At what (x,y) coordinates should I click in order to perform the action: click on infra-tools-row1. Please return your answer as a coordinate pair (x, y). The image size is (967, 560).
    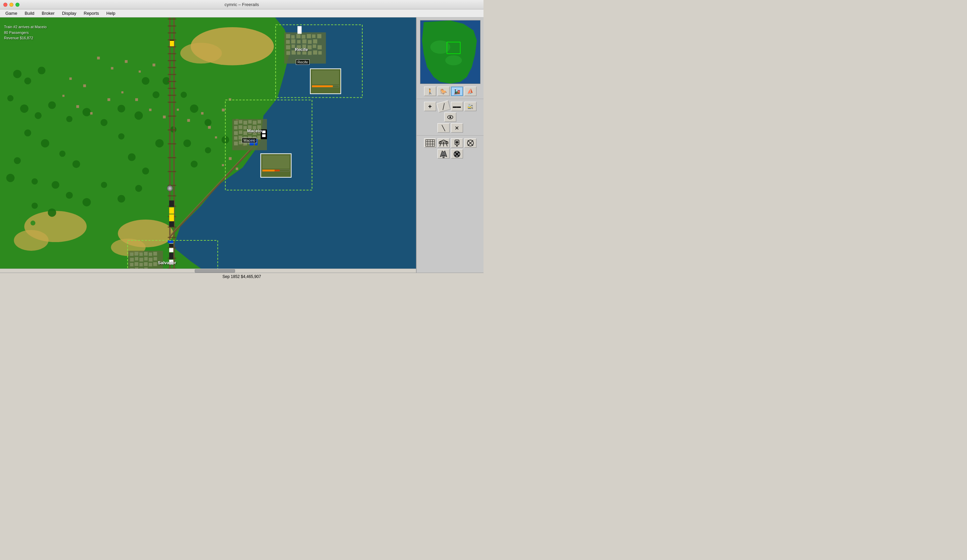
    Looking at the image, I should click on (450, 143).